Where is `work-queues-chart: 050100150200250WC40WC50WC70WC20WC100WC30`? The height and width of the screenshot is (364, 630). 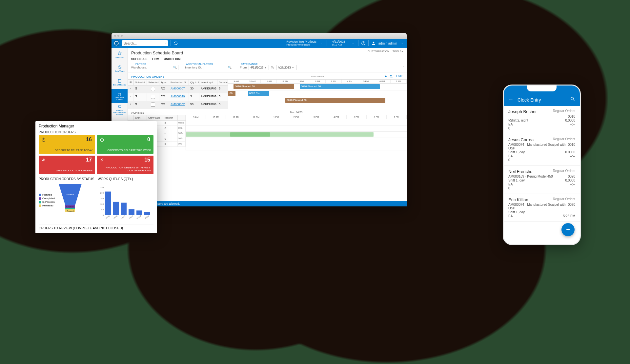
work-queues-chart: 050100150200250WC40WC50WC70WC20WC100WC30 is located at coordinates (126, 202).